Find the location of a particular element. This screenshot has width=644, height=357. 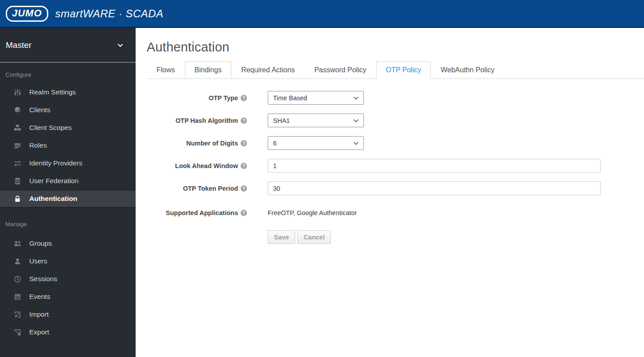

otp-type-select: Time Based is located at coordinates (316, 98).